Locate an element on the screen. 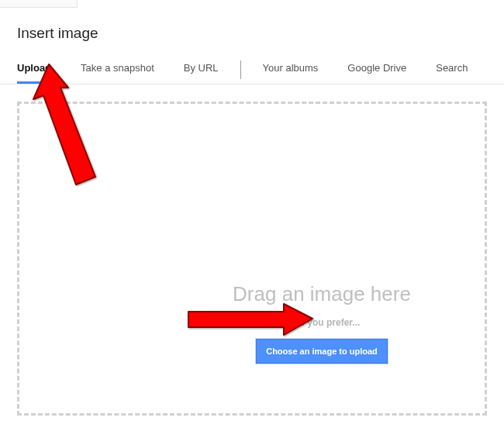  choose-image-button: Choose an image to upload is located at coordinates (322, 351).